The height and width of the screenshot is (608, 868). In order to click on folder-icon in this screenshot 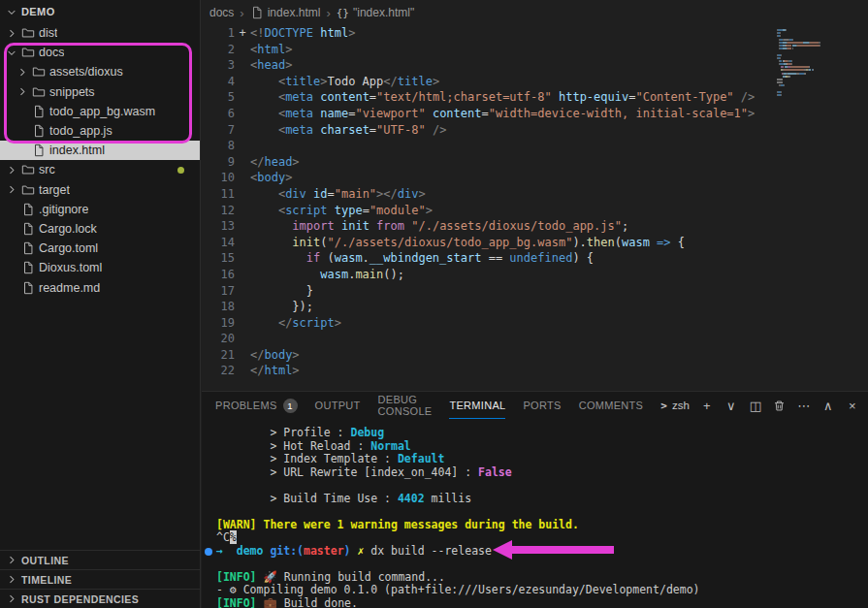, I will do `click(28, 52)`.